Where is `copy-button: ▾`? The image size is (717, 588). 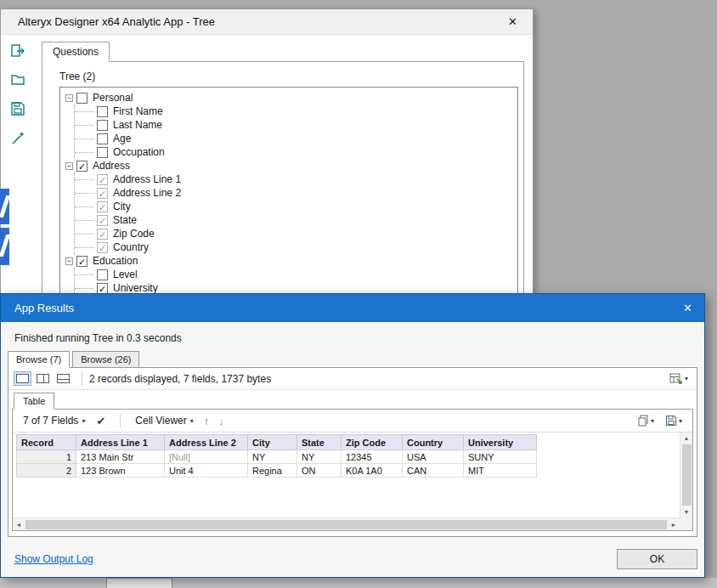
copy-button: ▾ is located at coordinates (646, 421).